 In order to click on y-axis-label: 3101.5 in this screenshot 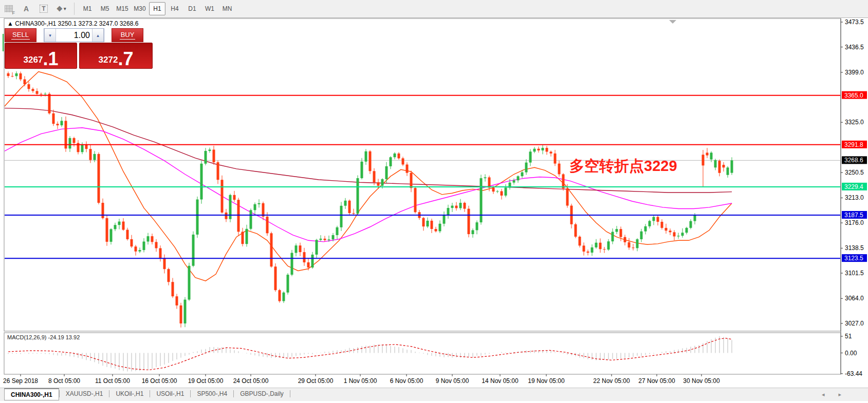, I will do `click(854, 273)`.